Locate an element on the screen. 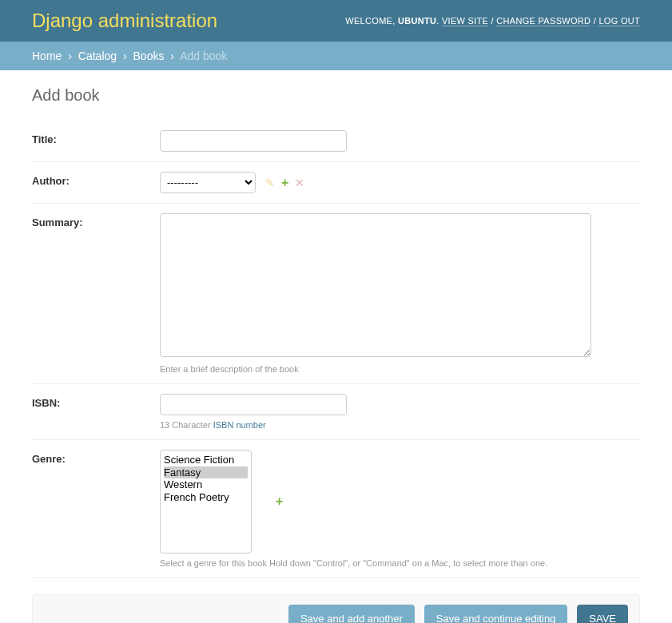  branding: Django administration is located at coordinates (125, 21).